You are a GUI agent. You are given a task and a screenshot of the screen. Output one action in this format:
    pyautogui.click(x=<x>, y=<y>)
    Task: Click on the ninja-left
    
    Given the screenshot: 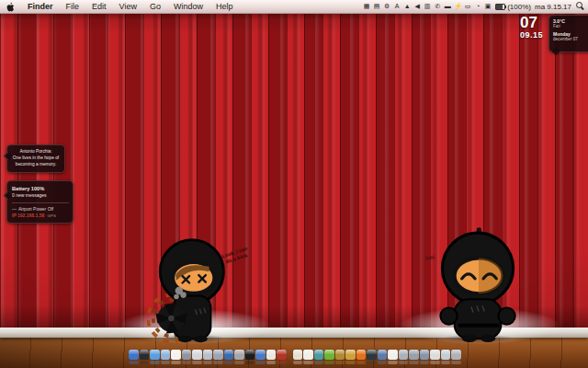 What is the action you would take?
    pyautogui.click(x=190, y=290)
    